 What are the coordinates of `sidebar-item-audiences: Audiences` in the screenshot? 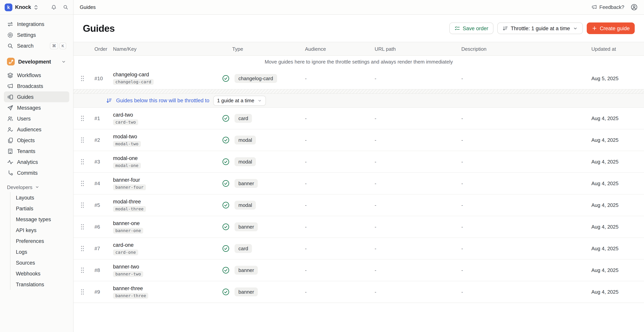 It's located at (36, 129).